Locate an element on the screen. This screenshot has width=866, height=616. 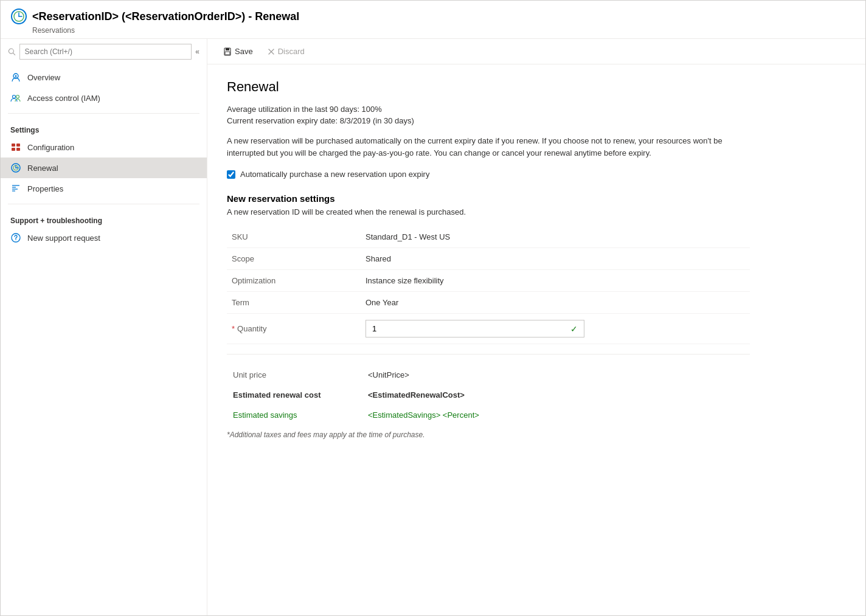
toolbar: Save Discard is located at coordinates (536, 52).